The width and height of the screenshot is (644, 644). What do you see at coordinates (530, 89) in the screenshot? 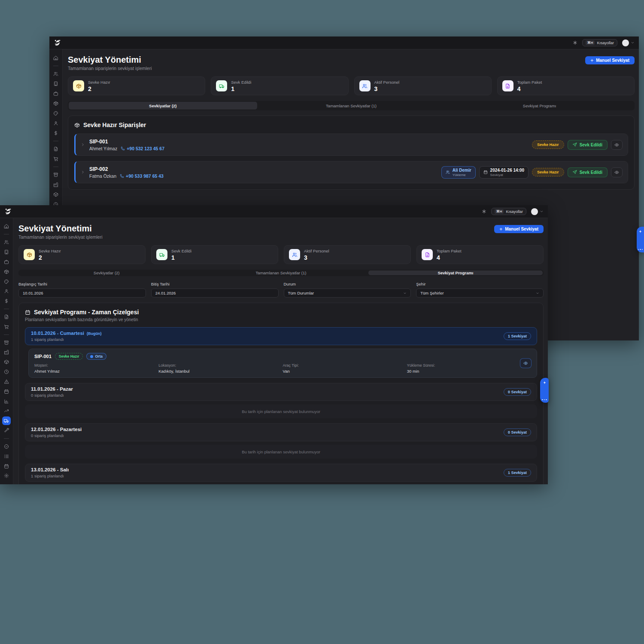
I see `stat-value: 4` at bounding box center [530, 89].